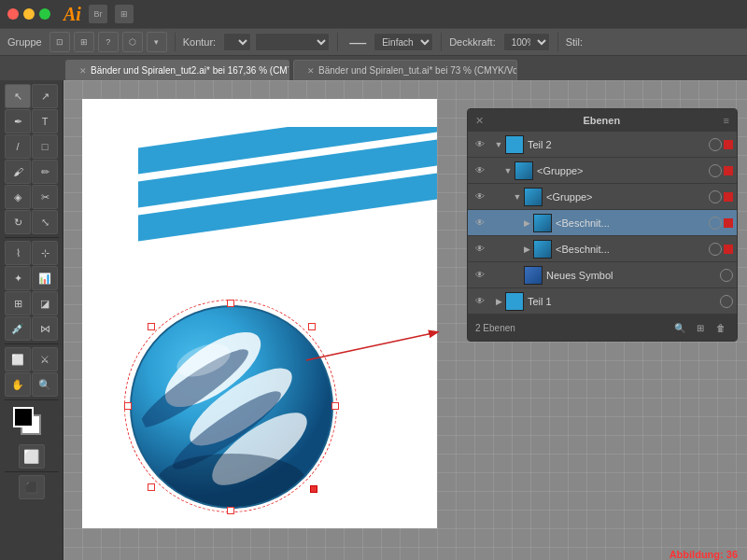  Describe the element at coordinates (517, 197) in the screenshot. I see `layer-expand-gruppe2: ▼` at that location.